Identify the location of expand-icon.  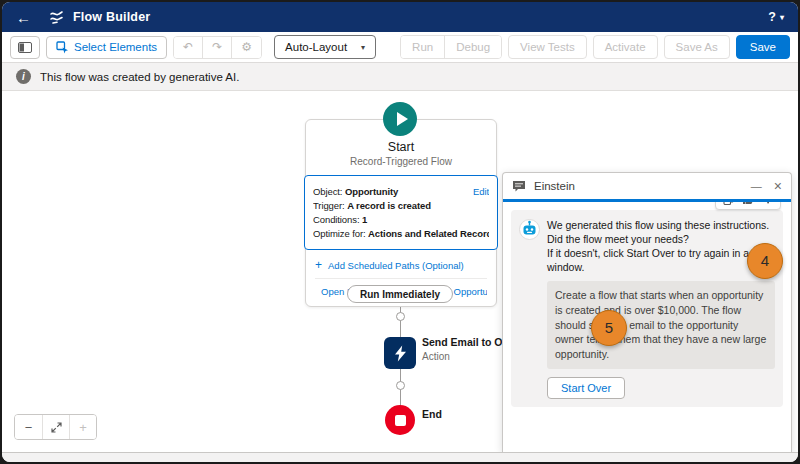
(56, 428).